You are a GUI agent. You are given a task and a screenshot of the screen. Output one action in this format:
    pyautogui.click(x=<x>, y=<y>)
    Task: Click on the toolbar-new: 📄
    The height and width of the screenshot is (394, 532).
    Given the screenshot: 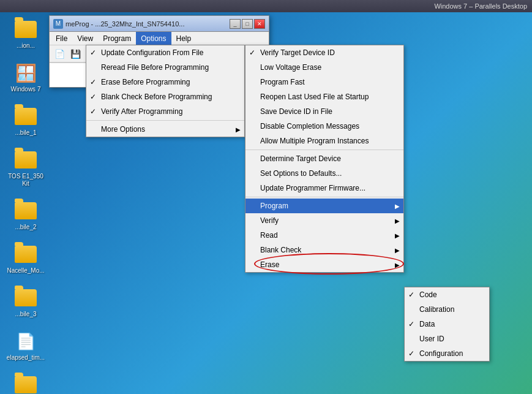 What is the action you would take?
    pyautogui.click(x=59, y=54)
    